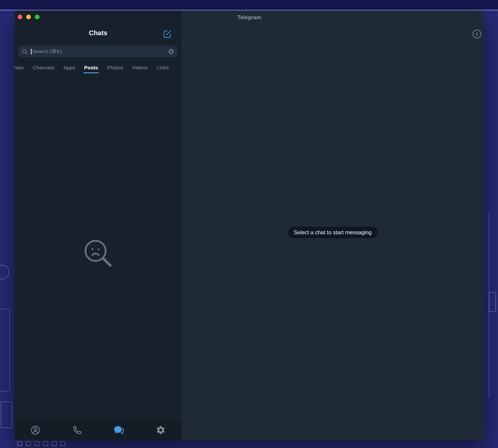 The height and width of the screenshot is (448, 498). What do you see at coordinates (167, 34) in the screenshot?
I see `compose-button` at bounding box center [167, 34].